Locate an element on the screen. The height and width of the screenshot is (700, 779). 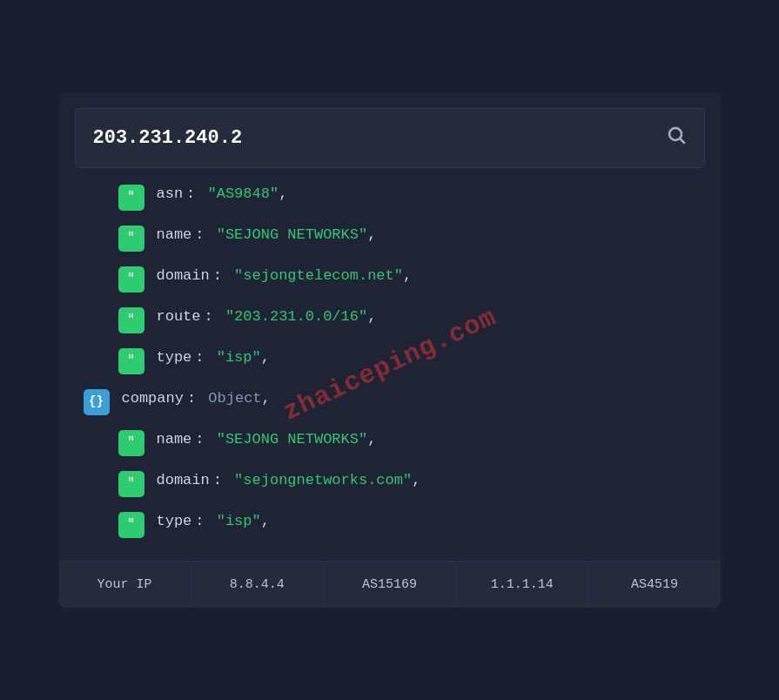
key-name-company: name is located at coordinates (174, 440).